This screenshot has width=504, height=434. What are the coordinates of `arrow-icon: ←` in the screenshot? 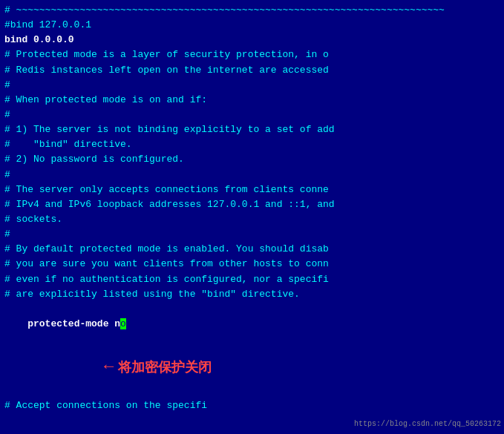 It's located at (108, 367).